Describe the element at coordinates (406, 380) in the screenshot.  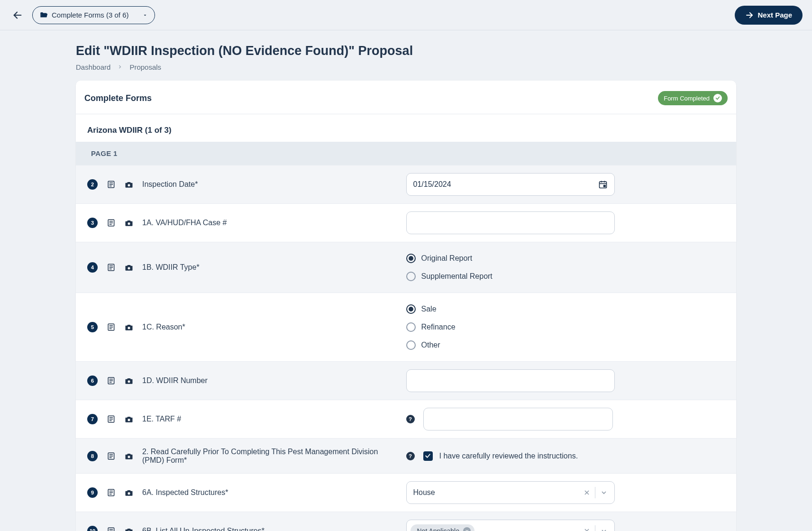
I see `form-row-wdiir-number: 6 1D. WDIIR Number` at that location.